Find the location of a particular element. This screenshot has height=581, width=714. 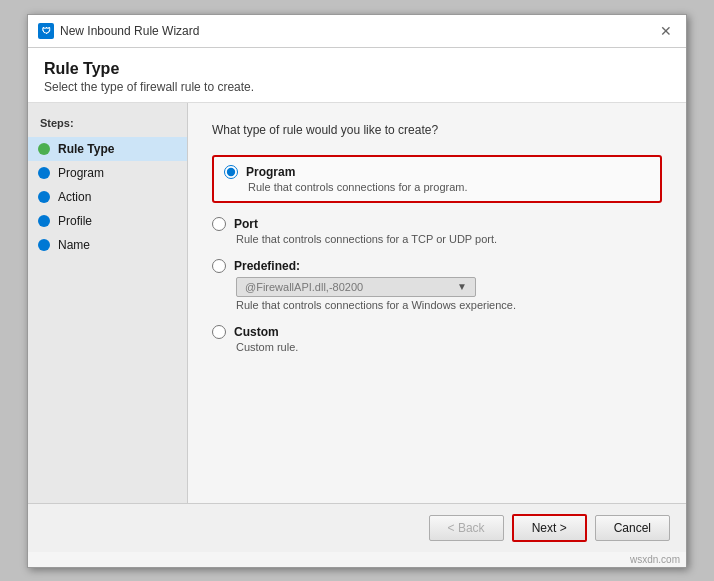

close-button: ✕ is located at coordinates (666, 31).